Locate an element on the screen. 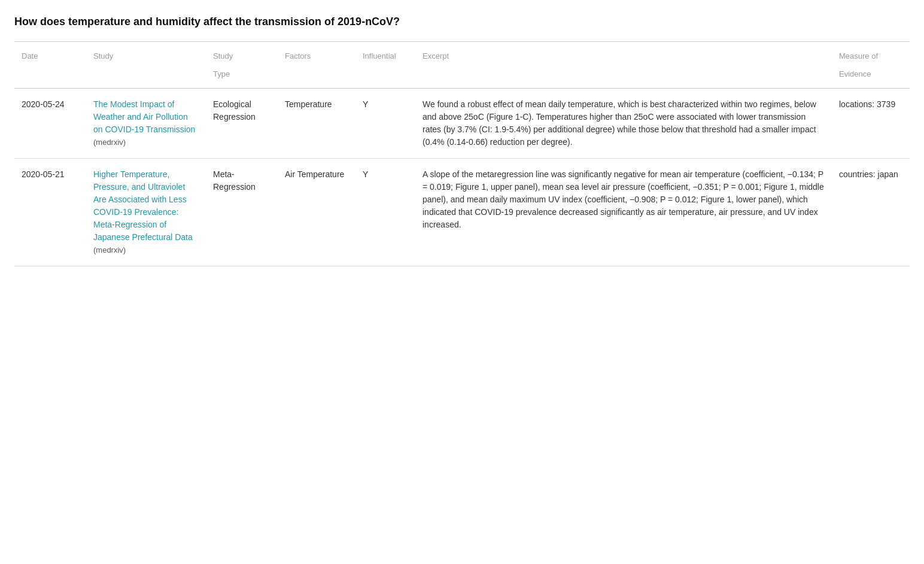  cell-factors: Air Temperature is located at coordinates (317, 213).